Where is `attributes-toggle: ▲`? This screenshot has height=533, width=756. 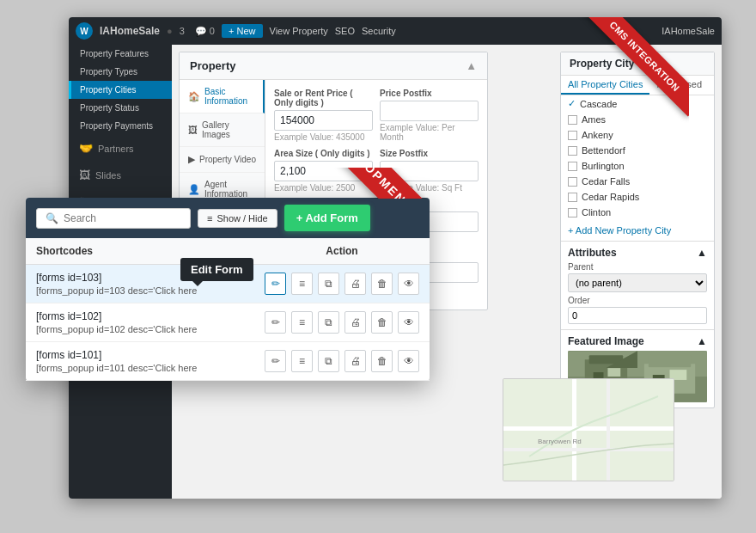
attributes-toggle: ▲ is located at coordinates (702, 253).